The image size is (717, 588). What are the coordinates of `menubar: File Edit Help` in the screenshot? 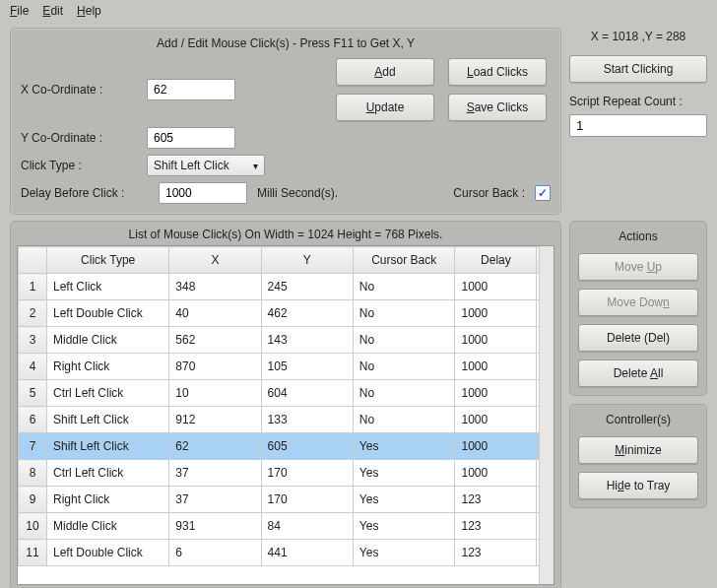 It's located at (358, 11).